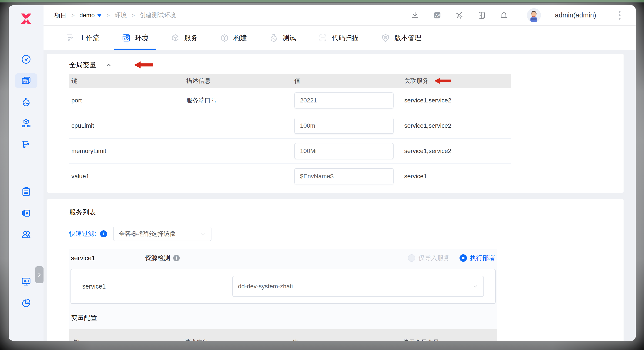 This screenshot has height=350, width=644. I want to click on svg-text: PM, so click(25, 82).